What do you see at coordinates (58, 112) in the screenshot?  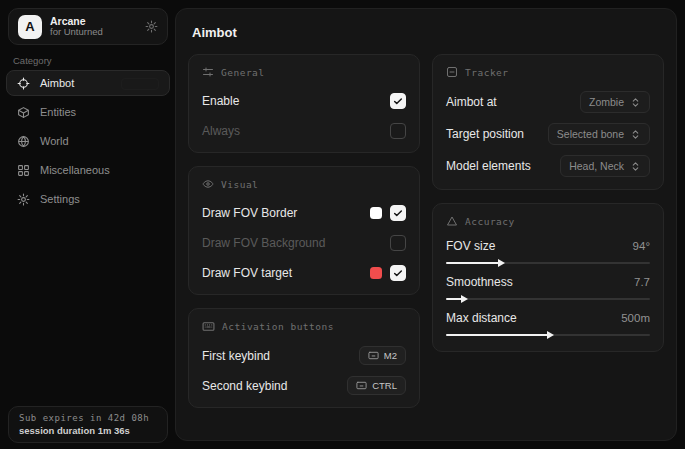 I see `sidebar-item-label: Entities` at bounding box center [58, 112].